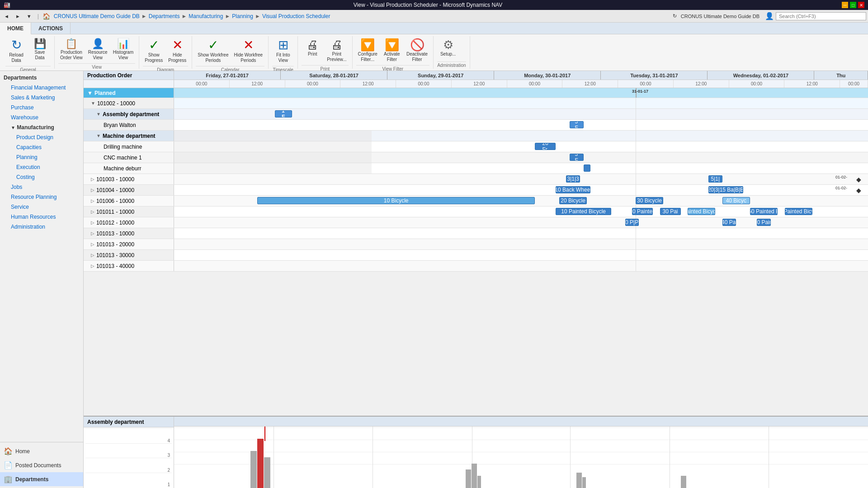 The image size is (868, 488). I want to click on sidebar-item-resource-planning: Resource Planning, so click(42, 197).